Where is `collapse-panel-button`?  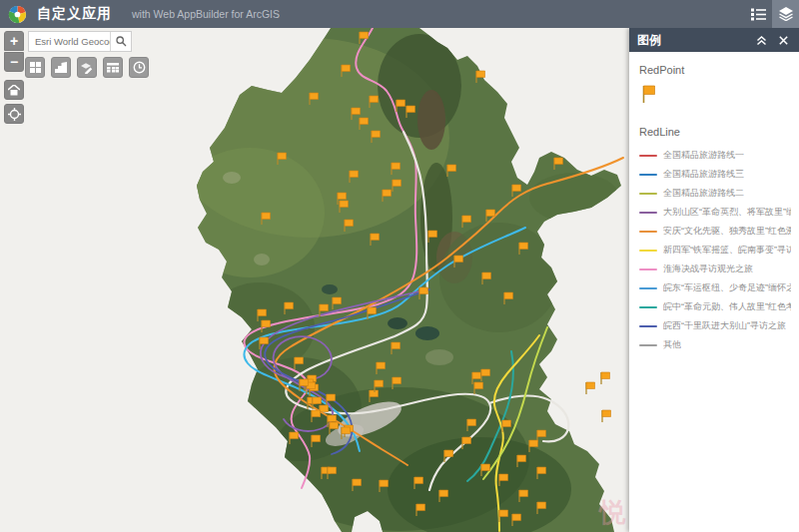 collapse-panel-button is located at coordinates (761, 40).